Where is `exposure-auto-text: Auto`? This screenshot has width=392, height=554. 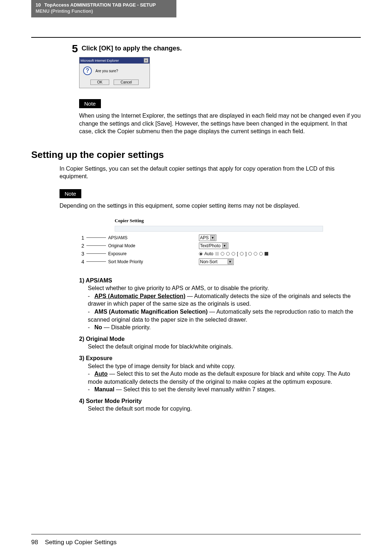
exposure-auto-text: Auto is located at coordinates (209, 254).